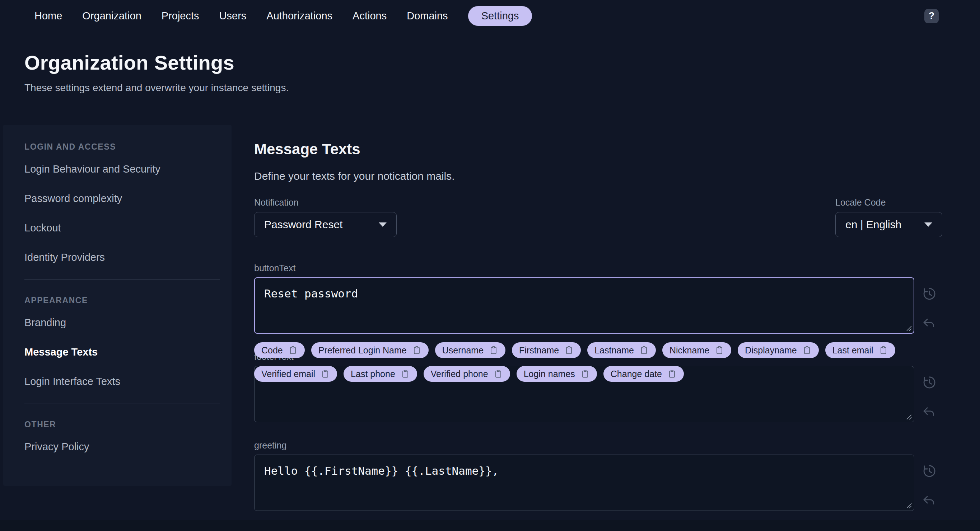 Image resolution: width=980 pixels, height=531 pixels. Describe the element at coordinates (853, 350) in the screenshot. I see `chip-label: Last email` at that location.